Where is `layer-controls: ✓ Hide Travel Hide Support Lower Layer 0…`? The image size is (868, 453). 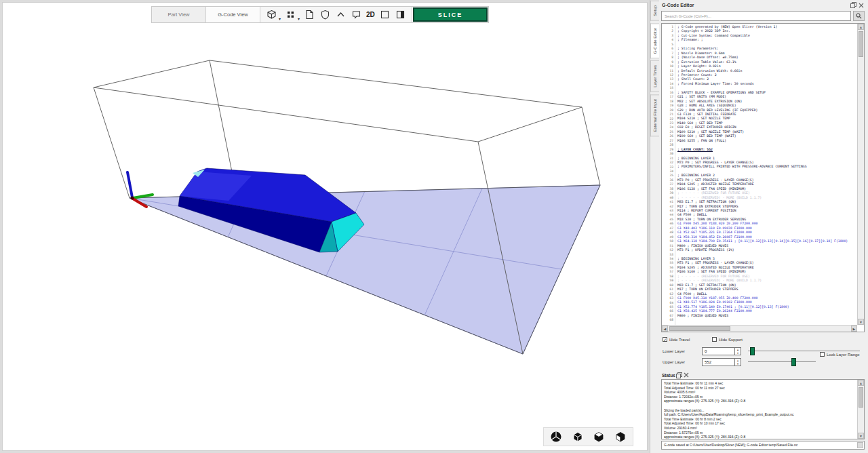
layer-controls: ✓ Hide Travel Hide Support Lower Layer 0… is located at coordinates (764, 353).